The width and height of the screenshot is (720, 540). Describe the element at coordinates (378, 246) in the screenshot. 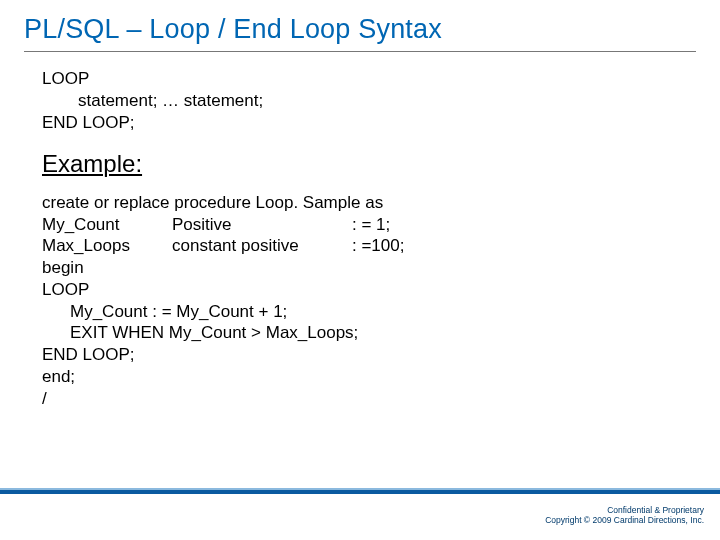

I see `code-token: : =100;` at that location.